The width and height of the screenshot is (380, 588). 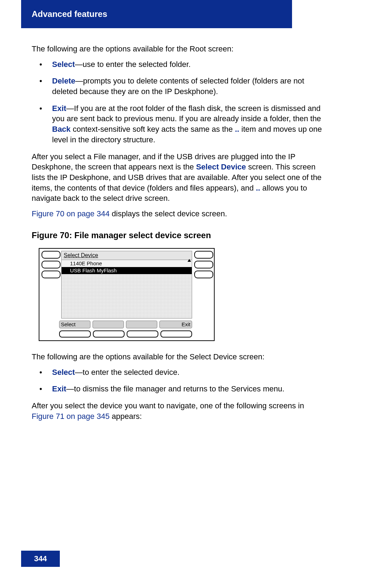 I want to click on desc-select2: —to enter the selected device., so click(x=127, y=372).